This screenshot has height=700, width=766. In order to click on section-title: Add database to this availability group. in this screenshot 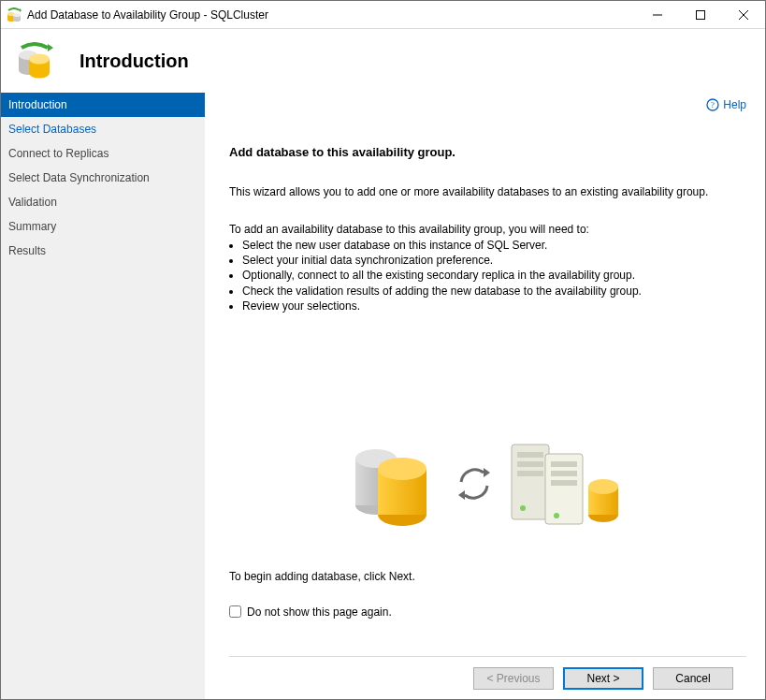, I will do `click(488, 152)`.